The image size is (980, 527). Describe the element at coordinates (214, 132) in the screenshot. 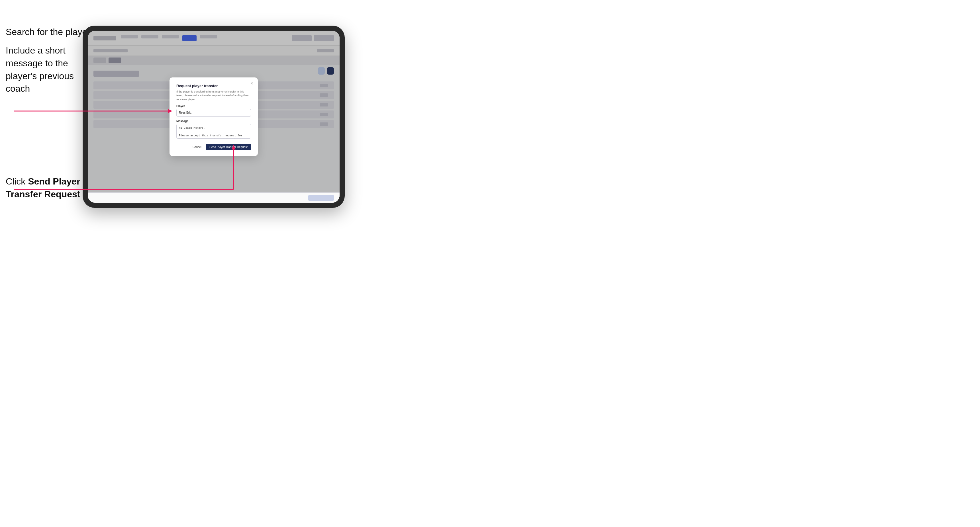

I see `message-textarea: Hi Coach McHarg, Please accept this tran…` at that location.